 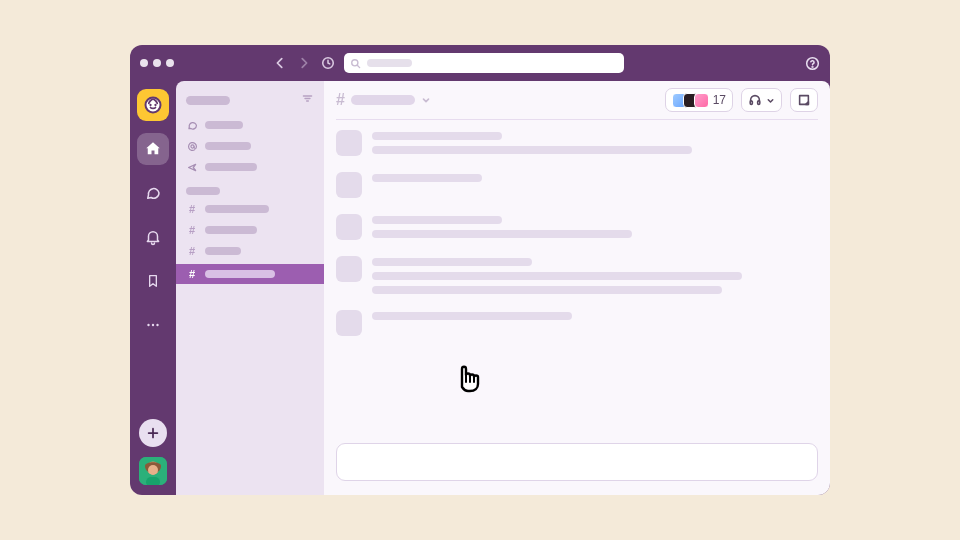 I want to click on window-close, so click(x=144, y=63).